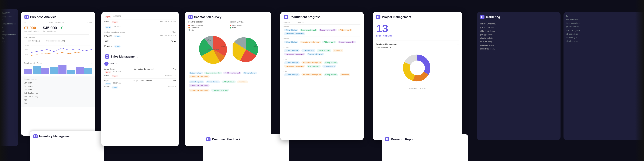  I want to click on left-fade-overlay, so click(4, 80).